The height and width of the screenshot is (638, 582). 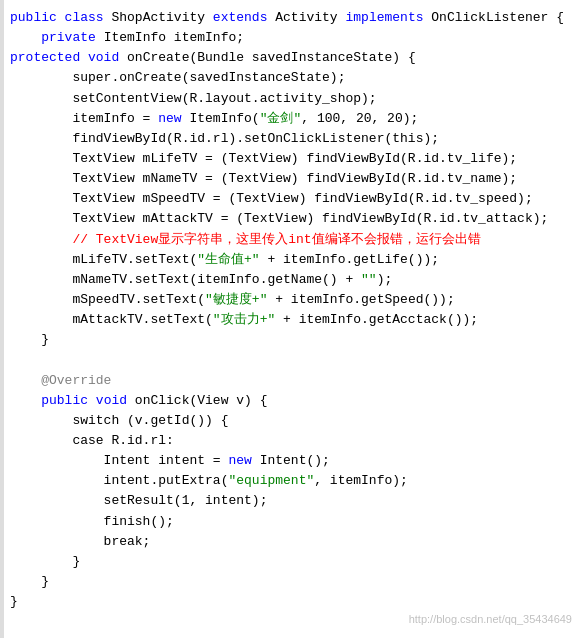 I want to click on code-token: onClick(View v) {, so click(x=202, y=400).